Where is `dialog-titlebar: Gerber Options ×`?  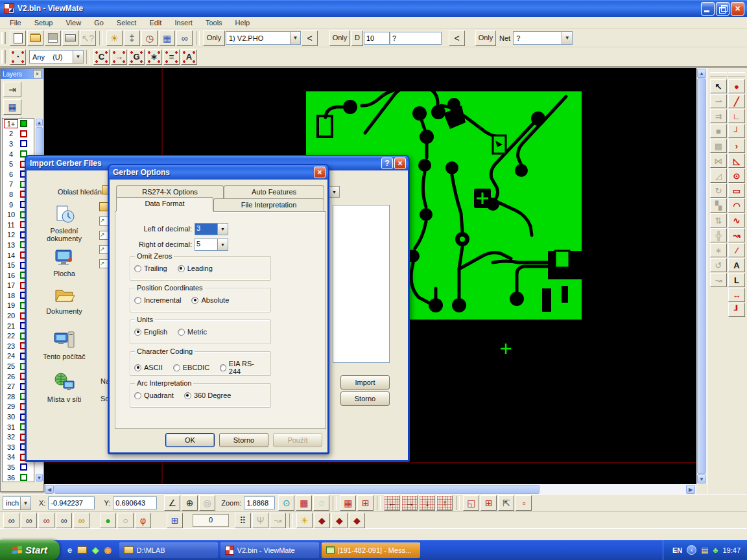
dialog-titlebar: Gerber Options × is located at coordinates (219, 172).